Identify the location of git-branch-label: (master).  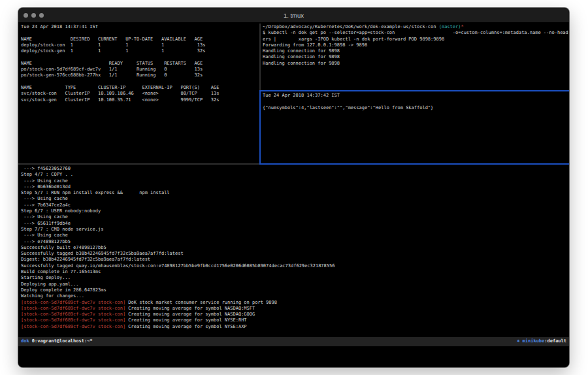
(450, 27).